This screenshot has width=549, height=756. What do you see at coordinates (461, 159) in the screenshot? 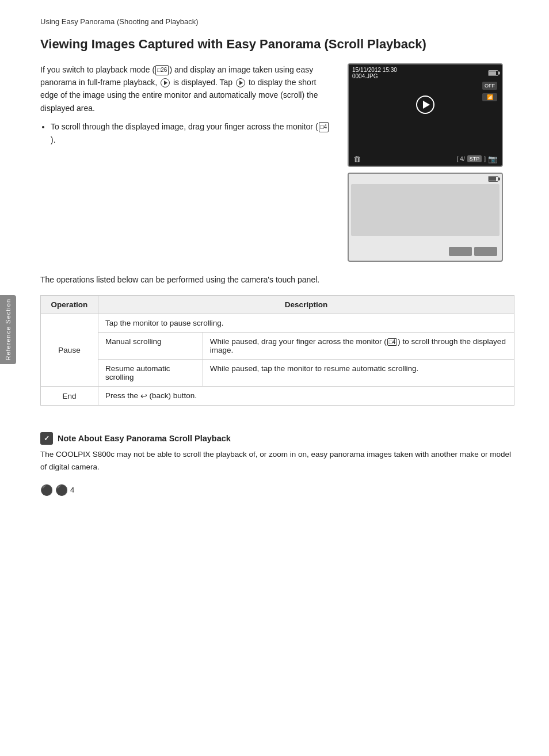
I see `cam1-page-indicator: [ 4/` at bounding box center [461, 159].